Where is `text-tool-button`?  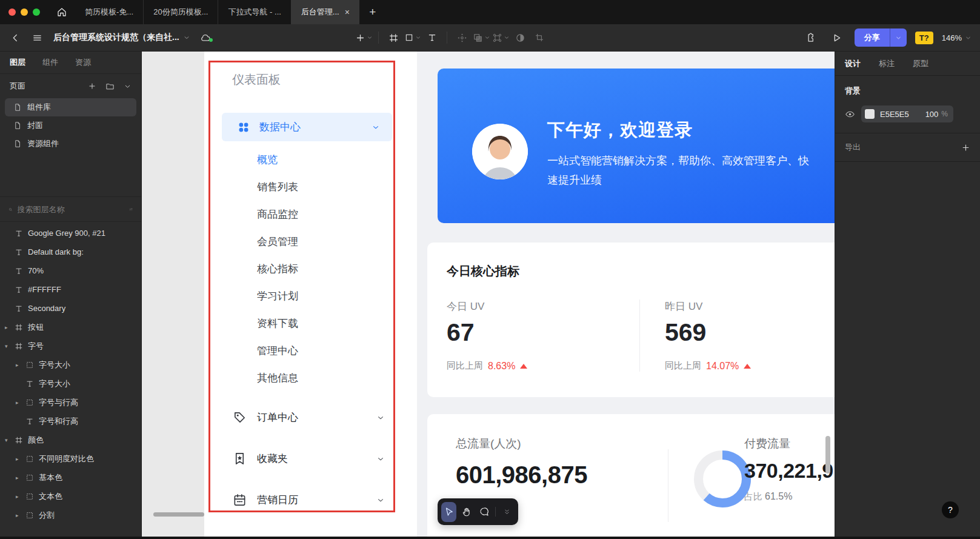 text-tool-button is located at coordinates (432, 38).